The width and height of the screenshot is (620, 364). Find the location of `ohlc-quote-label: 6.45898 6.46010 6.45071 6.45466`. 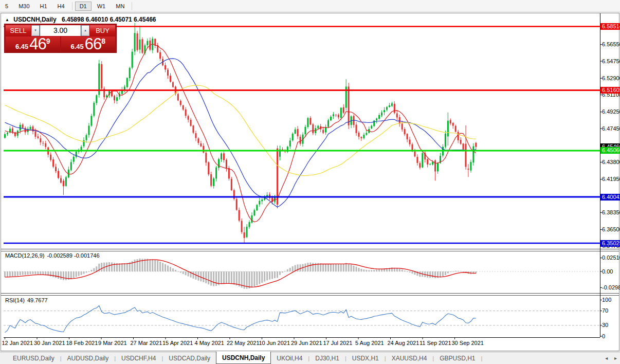

ohlc-quote-label: 6.45898 6.46010 6.45071 6.45466 is located at coordinates (109, 20).